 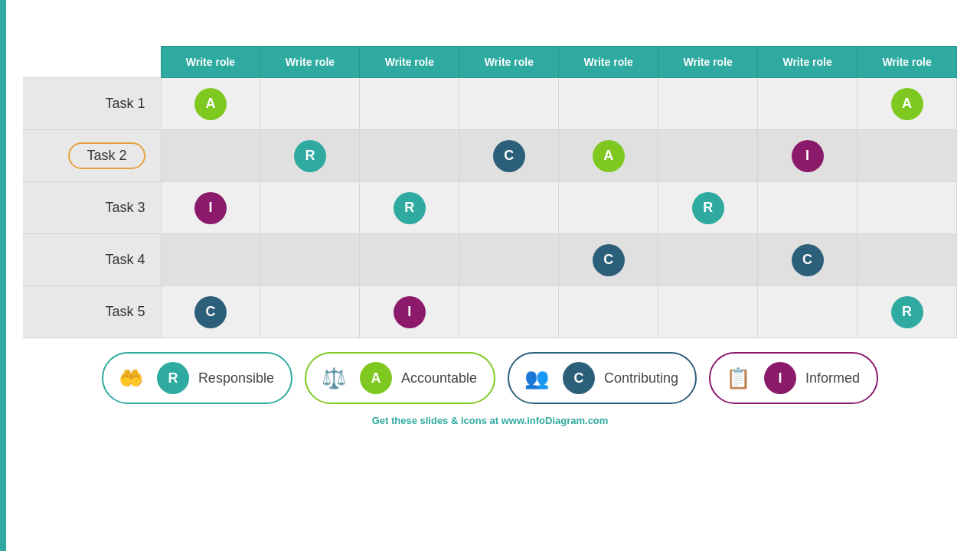 What do you see at coordinates (400, 378) in the screenshot?
I see `legend-item-a: ⚖️AAccountable` at bounding box center [400, 378].